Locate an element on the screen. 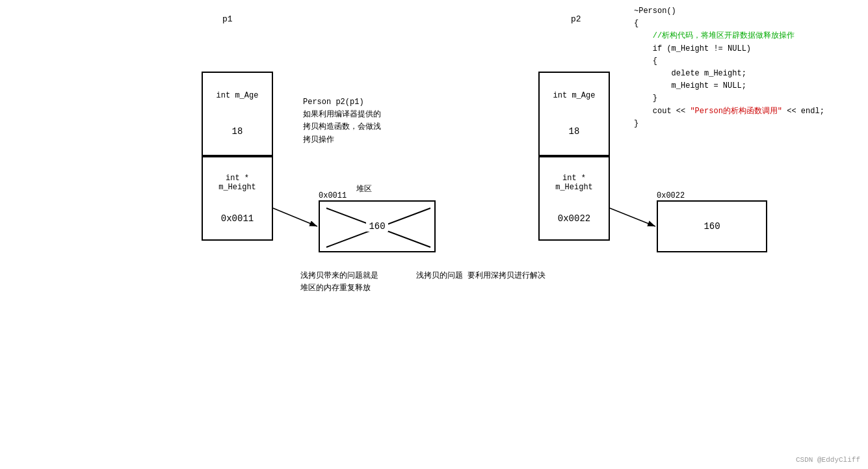 The height and width of the screenshot is (469, 868). code-line-2: { is located at coordinates (730, 23).